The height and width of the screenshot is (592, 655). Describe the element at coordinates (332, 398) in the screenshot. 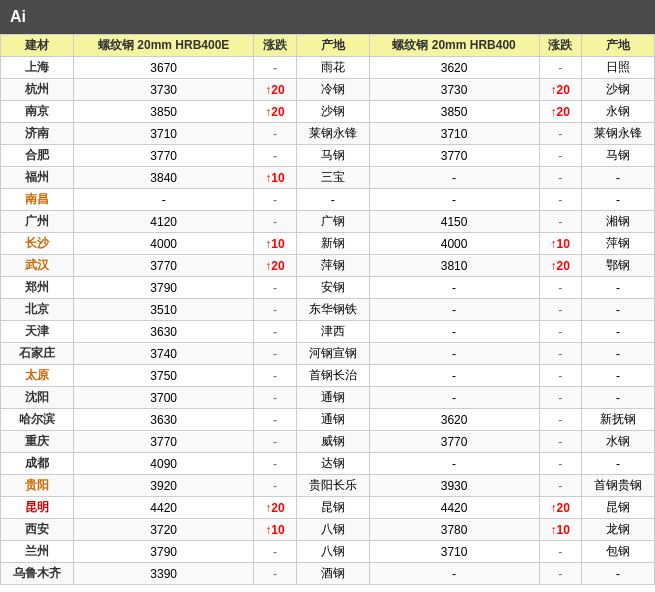

I see `origin1-cell: 通钢` at that location.